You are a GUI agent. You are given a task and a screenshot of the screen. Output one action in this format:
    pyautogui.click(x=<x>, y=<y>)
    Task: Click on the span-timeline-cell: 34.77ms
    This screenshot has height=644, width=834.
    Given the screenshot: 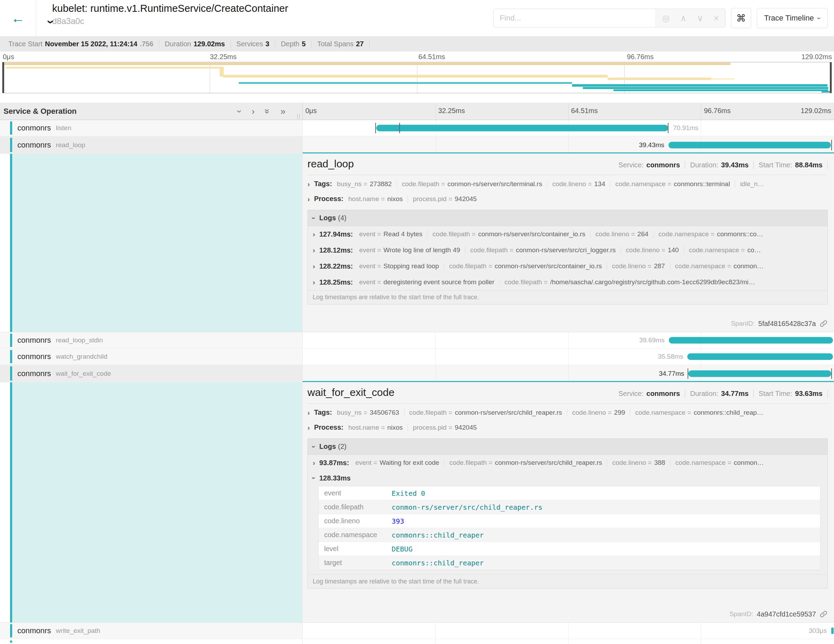 What is the action you would take?
    pyautogui.click(x=568, y=374)
    